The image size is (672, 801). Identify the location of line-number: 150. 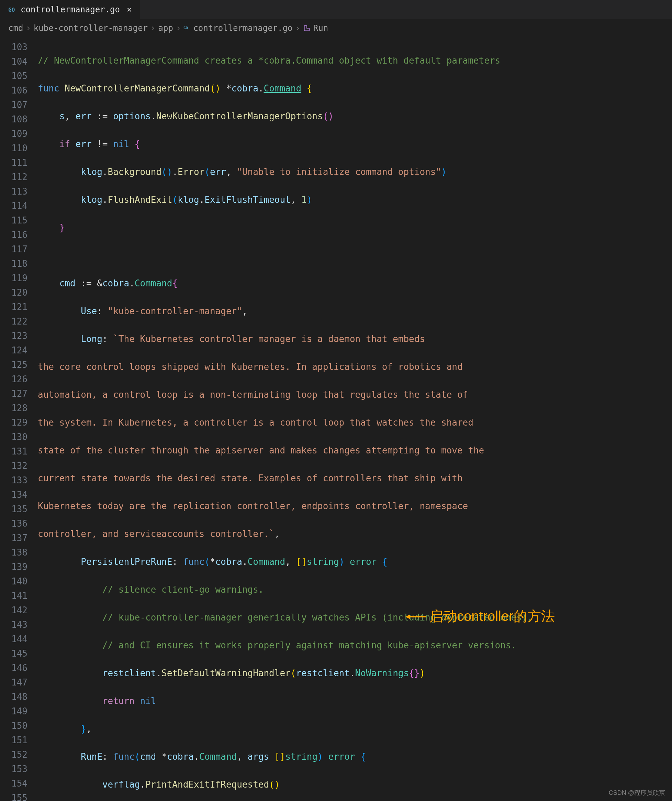
(14, 726).